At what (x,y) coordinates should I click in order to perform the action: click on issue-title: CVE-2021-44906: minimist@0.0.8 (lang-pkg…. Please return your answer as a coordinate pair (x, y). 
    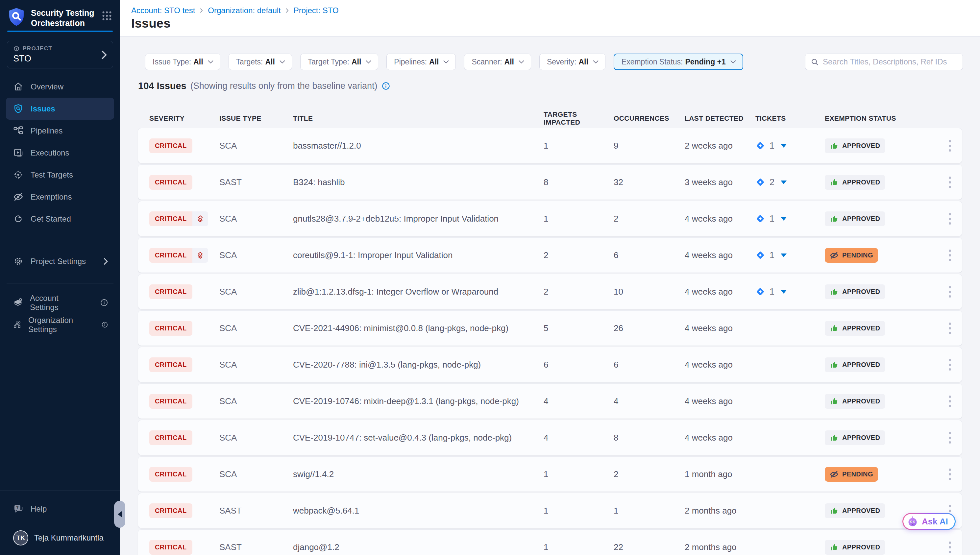
    Looking at the image, I should click on (419, 329).